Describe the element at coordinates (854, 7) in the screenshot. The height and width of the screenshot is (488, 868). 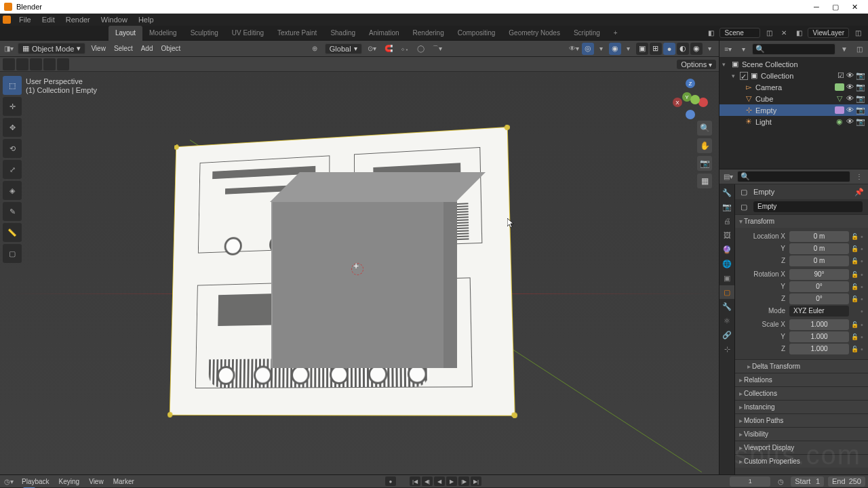
I see `close-button: ✕` at that location.